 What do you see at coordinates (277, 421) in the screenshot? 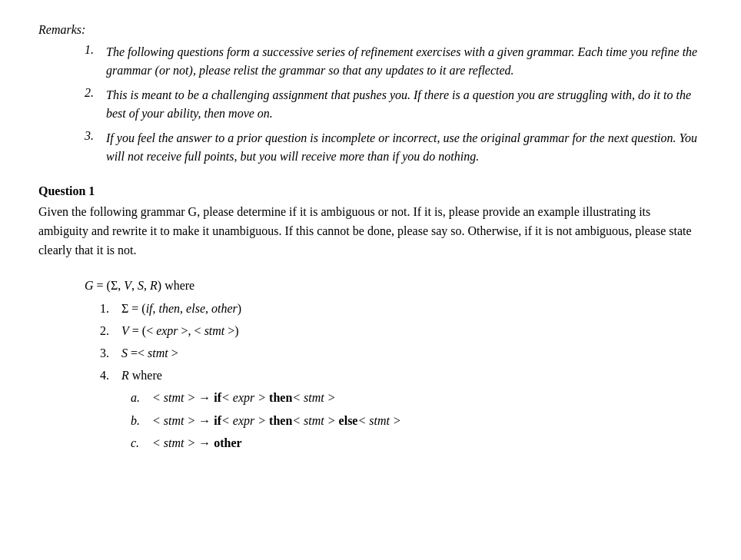
I see `rule-text: < stmt > → if< expr > then< stmt > else<…` at bounding box center [277, 421].